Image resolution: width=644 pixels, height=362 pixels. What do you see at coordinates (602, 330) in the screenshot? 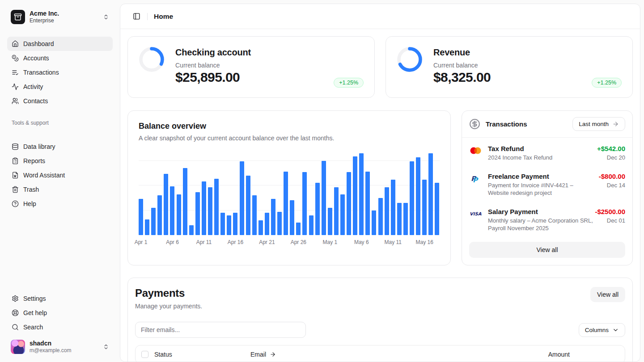
I see `columns-dropdown-button: Columns` at bounding box center [602, 330].